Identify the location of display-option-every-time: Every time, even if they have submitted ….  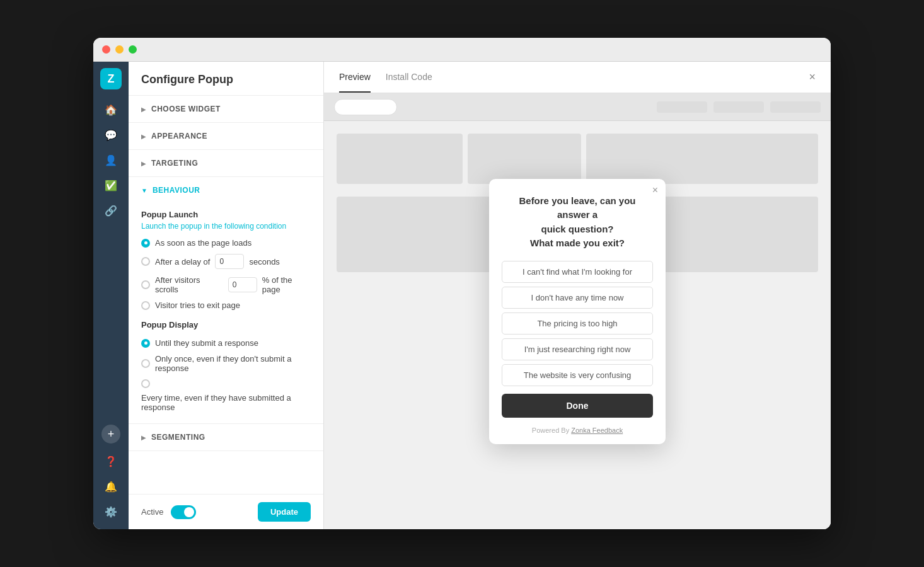
(226, 396).